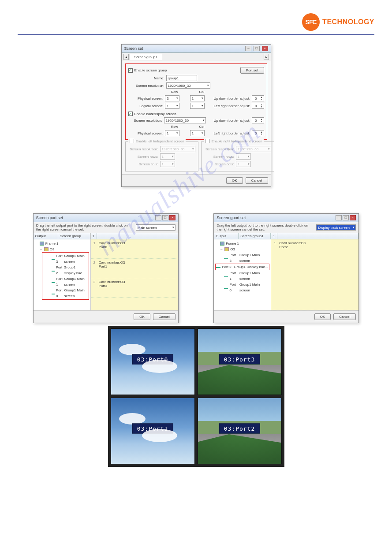  I want to click on col-header: Col, so click(202, 92).